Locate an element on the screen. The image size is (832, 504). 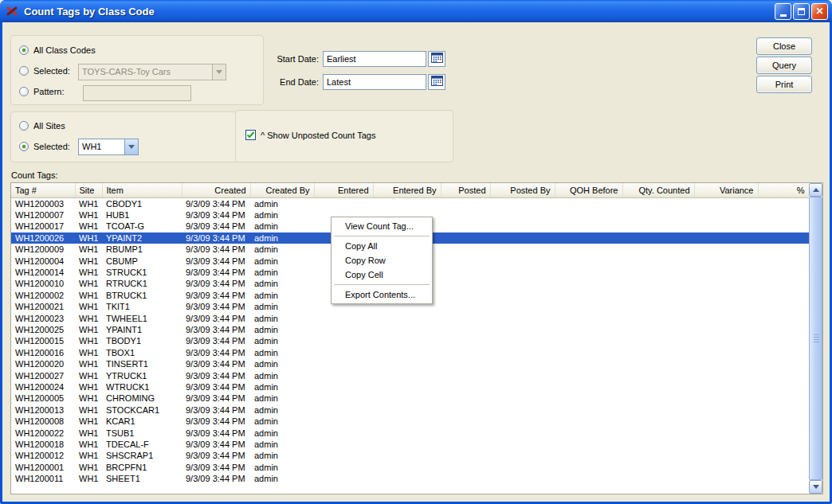
column-header: Variance is located at coordinates (726, 190).